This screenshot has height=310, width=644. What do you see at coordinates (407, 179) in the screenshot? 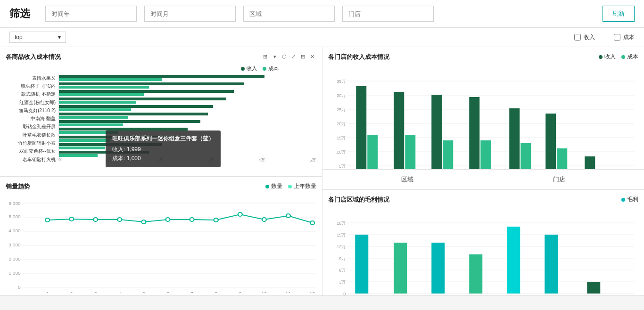
I see `region-tab: 区域` at bounding box center [407, 179].